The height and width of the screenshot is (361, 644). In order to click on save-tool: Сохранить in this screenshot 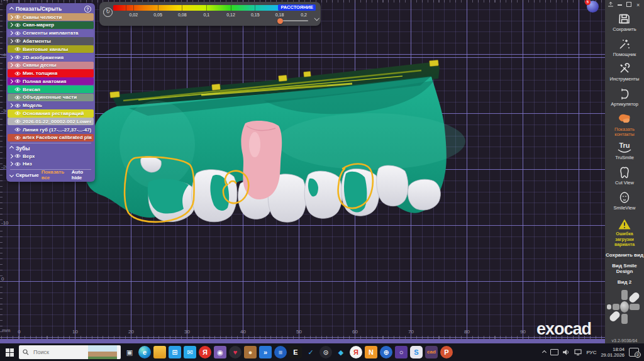, I will do `click(625, 23)`.